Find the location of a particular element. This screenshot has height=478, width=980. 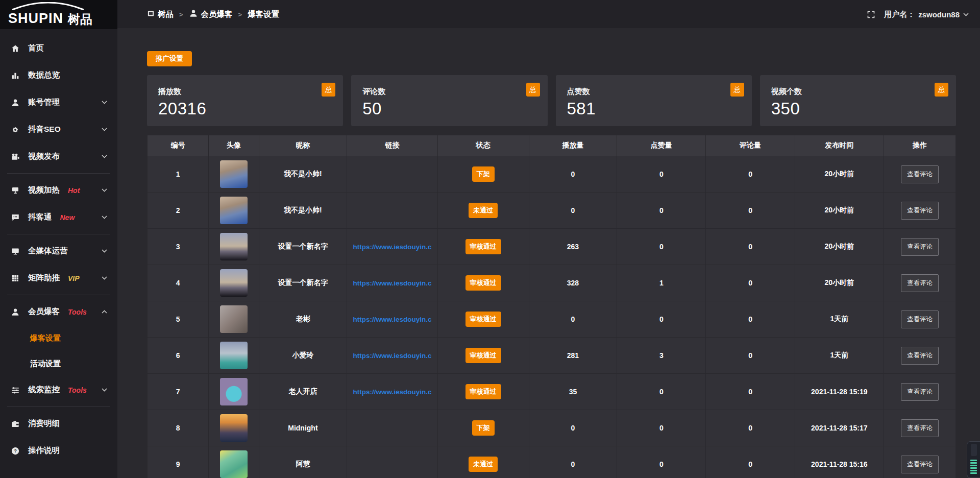

screen-icon is located at coordinates (15, 190).